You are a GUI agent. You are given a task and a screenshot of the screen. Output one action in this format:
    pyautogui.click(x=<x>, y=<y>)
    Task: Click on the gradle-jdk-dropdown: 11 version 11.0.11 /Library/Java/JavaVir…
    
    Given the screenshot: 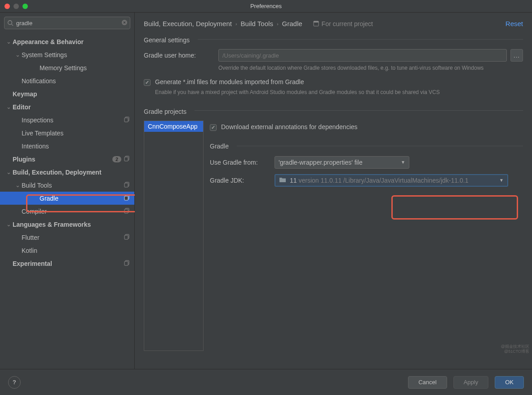 What is the action you would take?
    pyautogui.click(x=391, y=180)
    